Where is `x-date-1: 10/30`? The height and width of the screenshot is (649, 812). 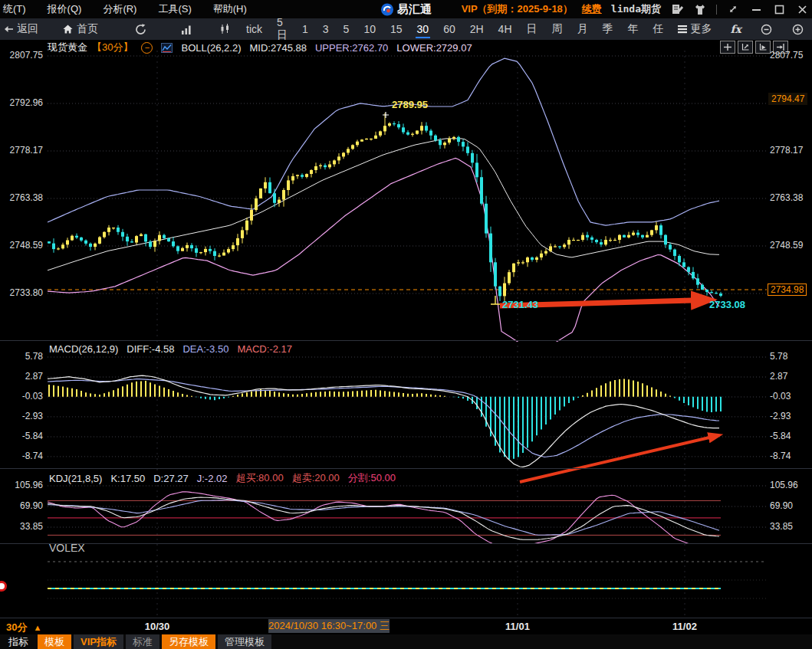 x-date-1: 10/30 is located at coordinates (157, 627).